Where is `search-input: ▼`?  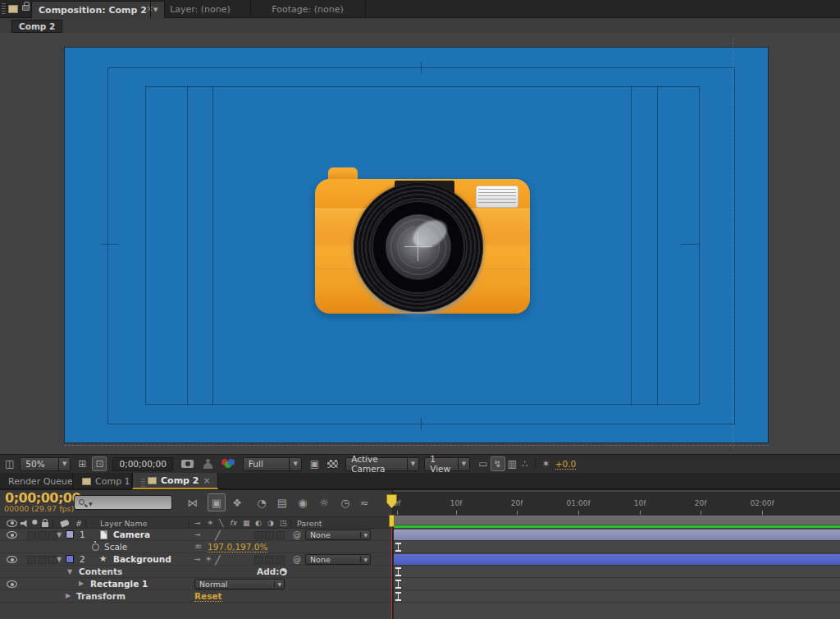 search-input: ▼ is located at coordinates (123, 502).